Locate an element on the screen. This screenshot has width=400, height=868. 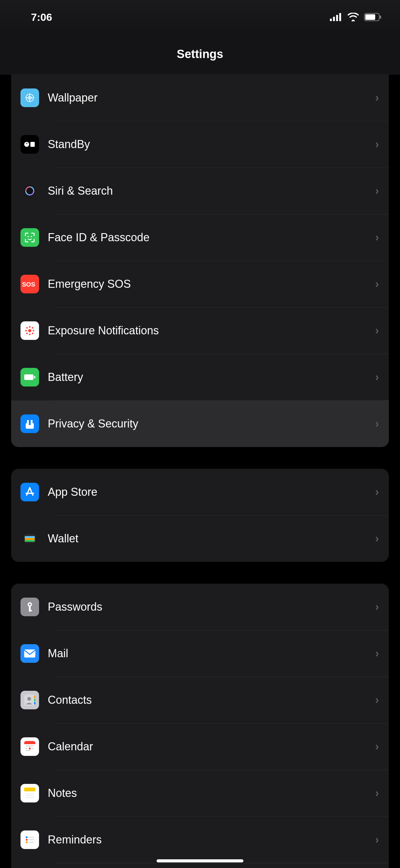
settings-row-mail: Mail› is located at coordinates (200, 653).